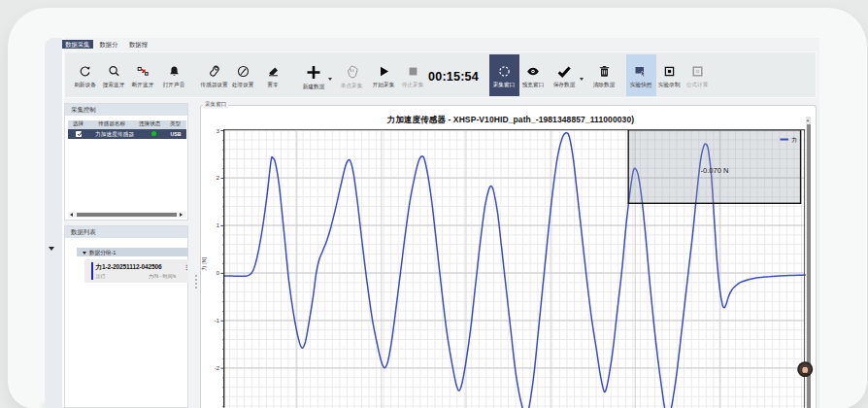 This screenshot has width=868, height=408. What do you see at coordinates (217, 273) in the screenshot?
I see `svg-text: 0` at bounding box center [217, 273].